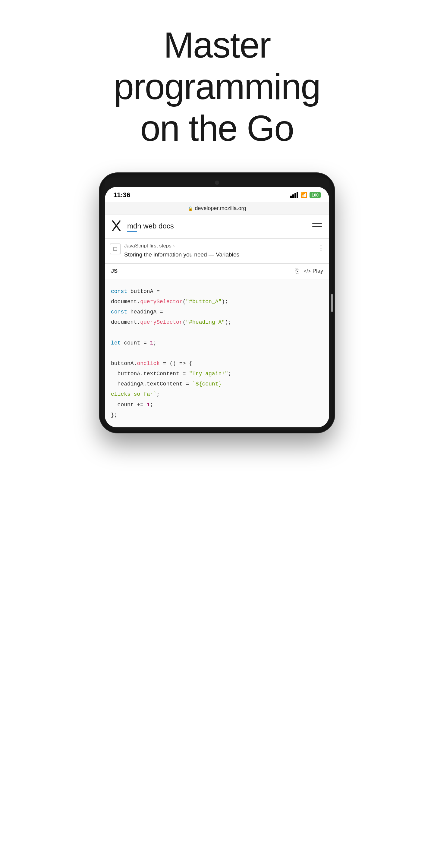  Describe the element at coordinates (219, 251) in the screenshot. I see `breadcrumb-content: JavaScript first steps › Storing the inf…` at that location.